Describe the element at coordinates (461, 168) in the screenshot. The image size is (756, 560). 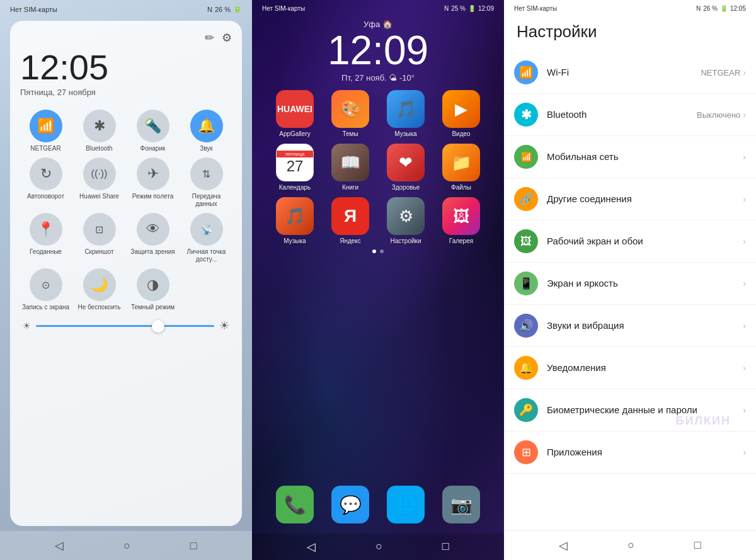
I see `app-files: 📁 Файлы` at that location.